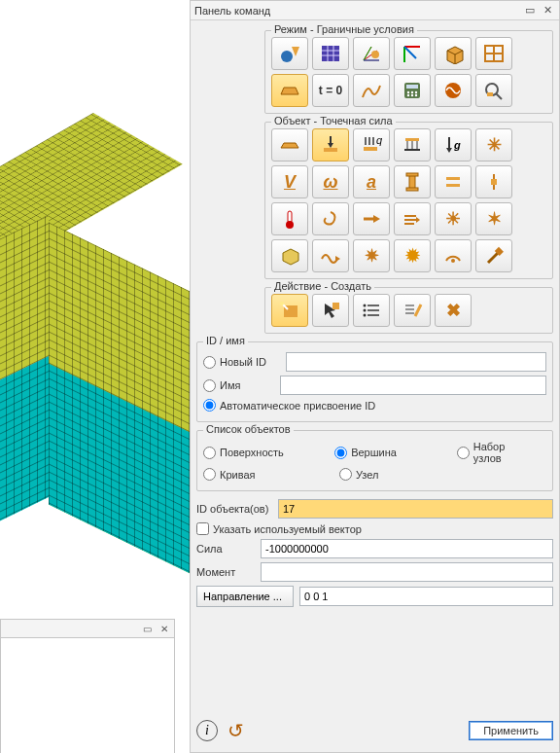  What do you see at coordinates (88, 628) in the screenshot?
I see `secondary-panel-titlebar: ▭ ✕` at bounding box center [88, 628].